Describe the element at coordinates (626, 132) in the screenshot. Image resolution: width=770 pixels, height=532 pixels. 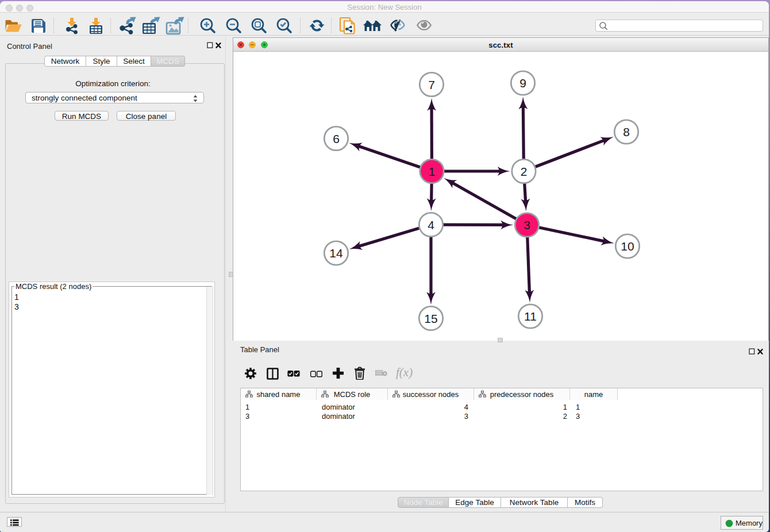
I see `svg-text: 8` at that location.